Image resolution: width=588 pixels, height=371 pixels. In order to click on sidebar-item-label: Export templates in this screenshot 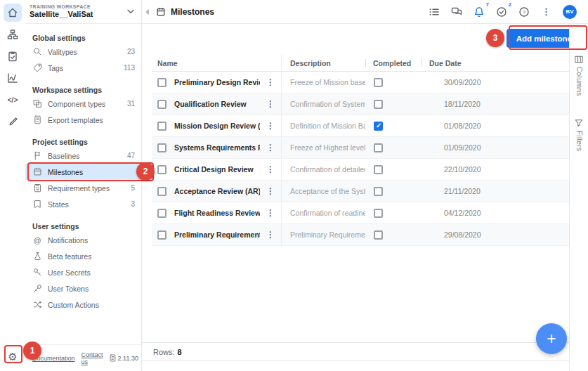, I will do `click(76, 120)`.